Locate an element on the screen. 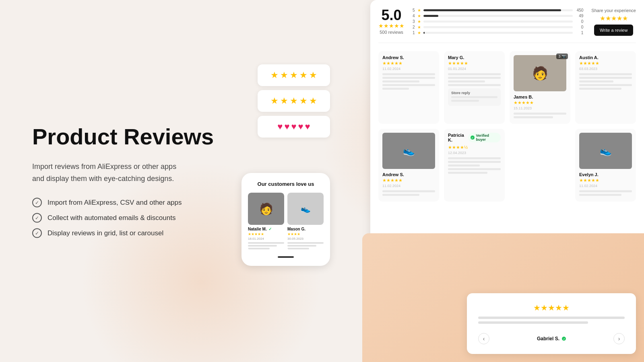 The image size is (644, 362). rating-bar-row-2: 2 ★ 0 is located at coordinates (498, 27).